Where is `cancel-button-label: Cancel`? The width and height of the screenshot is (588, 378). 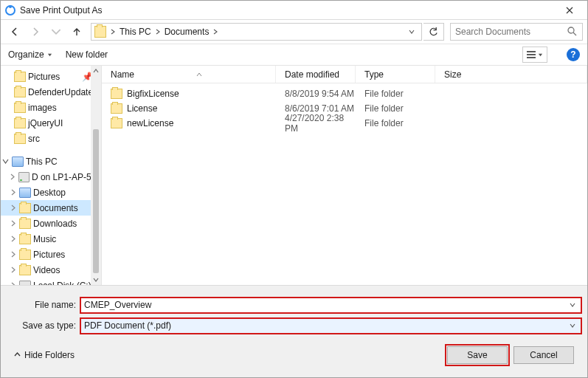
cancel-button-label: Cancel is located at coordinates (543, 355).